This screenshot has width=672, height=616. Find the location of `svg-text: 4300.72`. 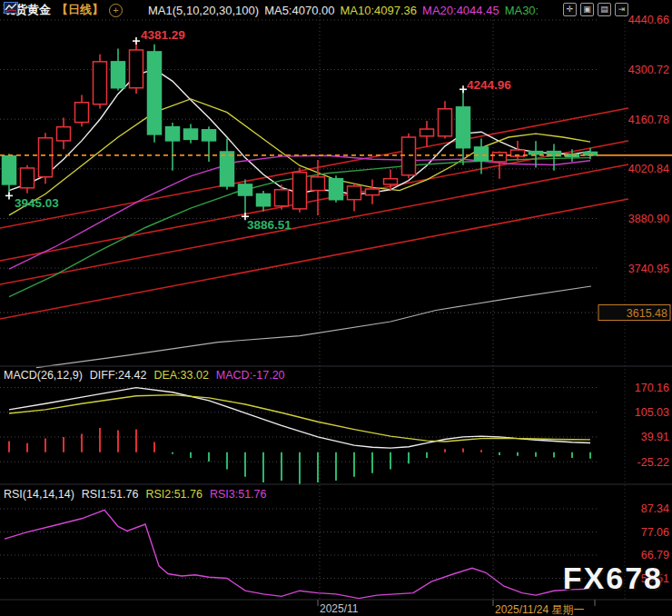

svg-text: 4300.72 is located at coordinates (648, 70).